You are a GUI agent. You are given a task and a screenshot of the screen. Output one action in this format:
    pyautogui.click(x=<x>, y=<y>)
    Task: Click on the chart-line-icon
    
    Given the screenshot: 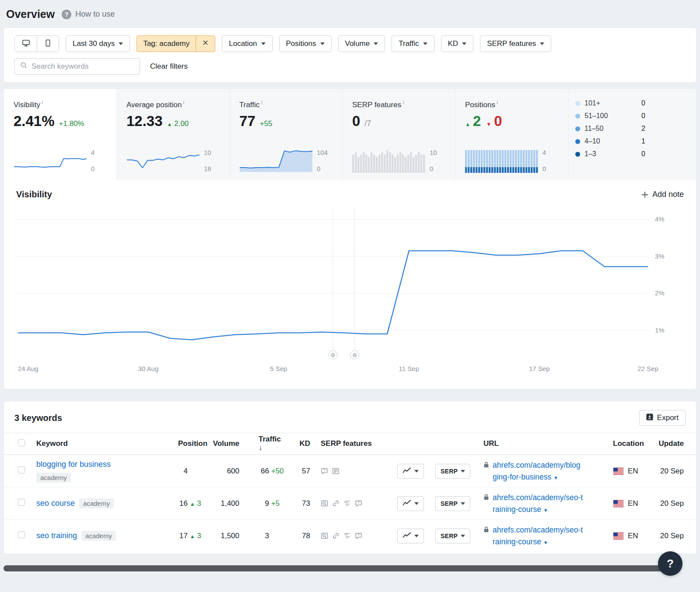 What is the action you would take?
    pyautogui.click(x=407, y=471)
    